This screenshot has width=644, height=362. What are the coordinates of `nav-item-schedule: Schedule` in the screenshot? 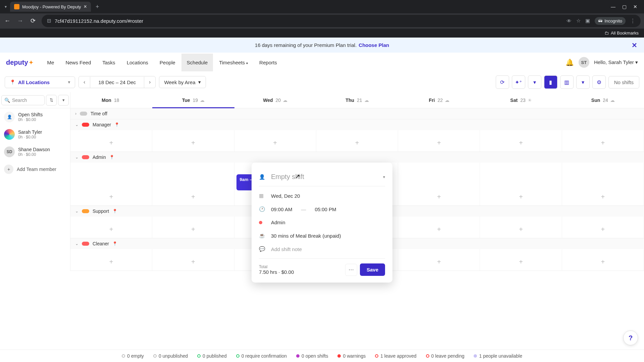 It's located at (197, 62).